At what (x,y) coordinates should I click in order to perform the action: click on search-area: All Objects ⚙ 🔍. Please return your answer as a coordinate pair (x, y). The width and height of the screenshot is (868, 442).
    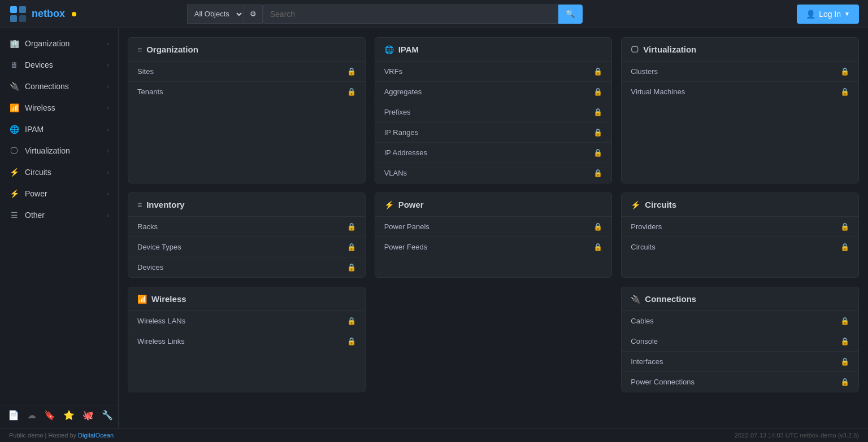
    Looking at the image, I should click on (385, 14).